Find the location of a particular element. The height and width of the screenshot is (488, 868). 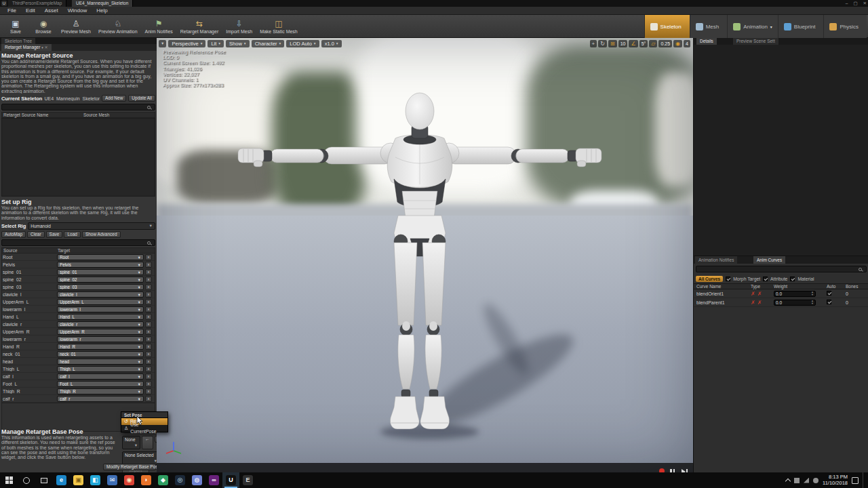

viewport-dropdown-button: x1.0 ▾ is located at coordinates (332, 43).